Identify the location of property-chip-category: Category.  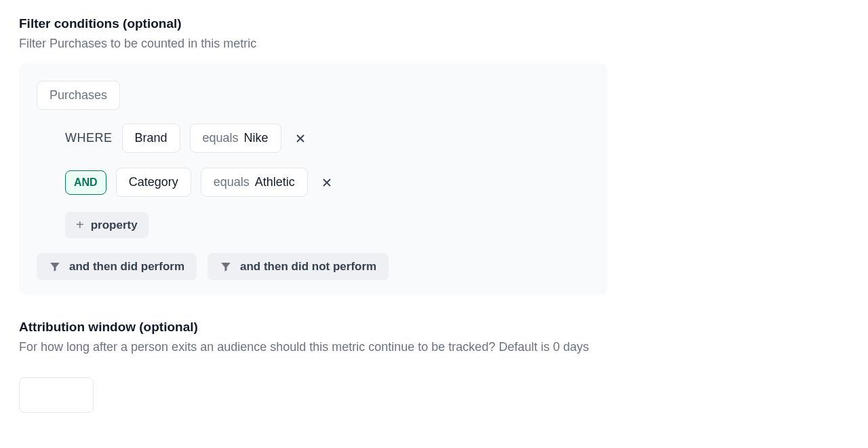
(153, 182).